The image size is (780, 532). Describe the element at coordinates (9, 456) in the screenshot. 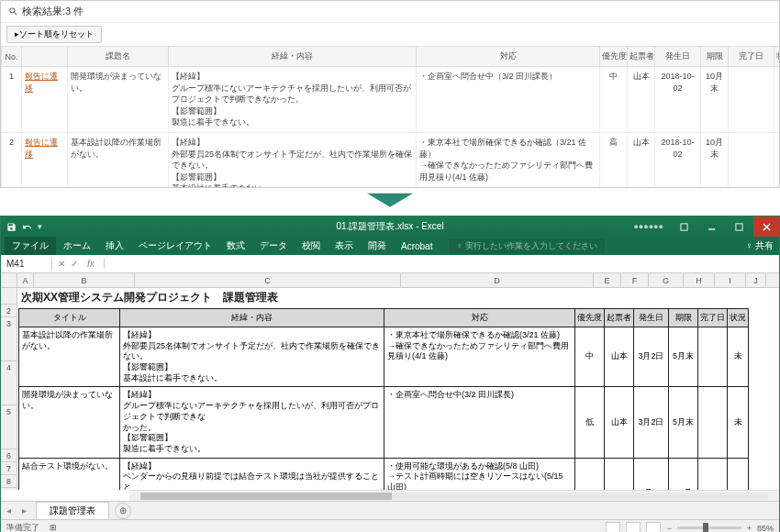

I see `row-header: 6` at that location.